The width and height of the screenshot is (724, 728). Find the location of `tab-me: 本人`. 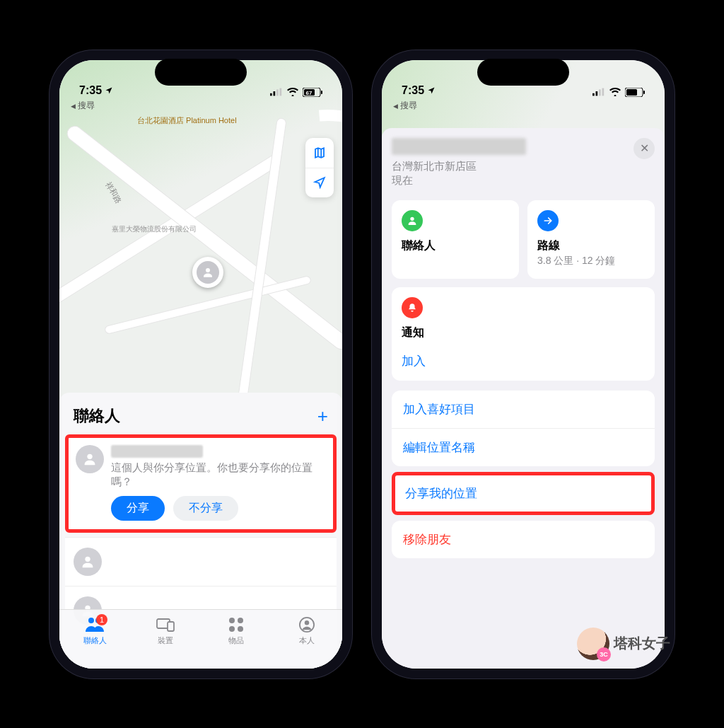

tab-me: 本人 is located at coordinates (307, 642).